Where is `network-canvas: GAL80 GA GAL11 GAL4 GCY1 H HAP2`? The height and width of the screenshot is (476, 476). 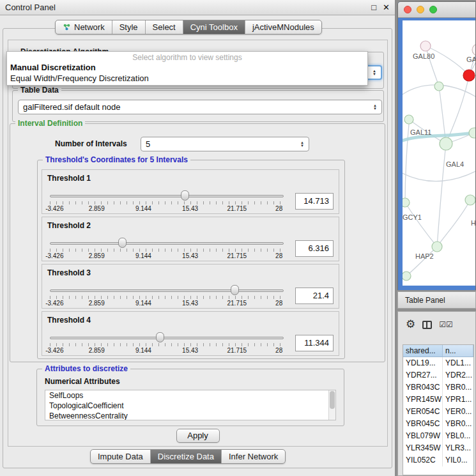 network-canvas: GAL80 GA GAL11 GAL4 GCY1 H HAP2 is located at coordinates (439, 153).